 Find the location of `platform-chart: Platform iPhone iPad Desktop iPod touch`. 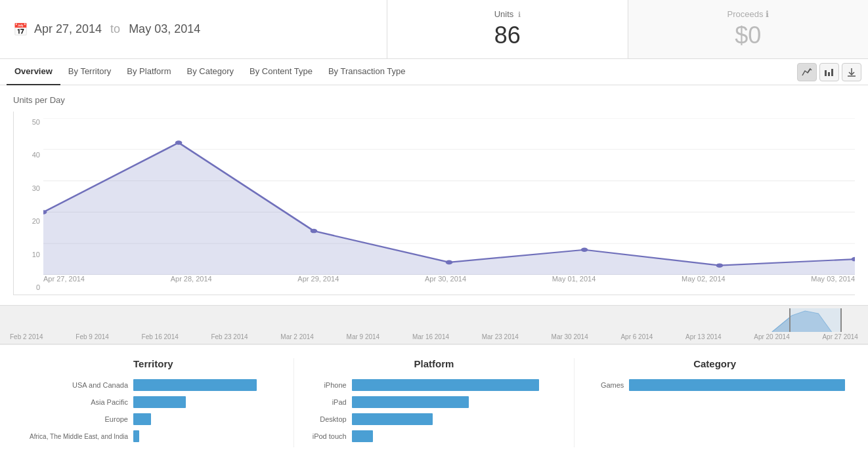

platform-chart: Platform iPhone iPad Desktop iPod touch is located at coordinates (435, 403).